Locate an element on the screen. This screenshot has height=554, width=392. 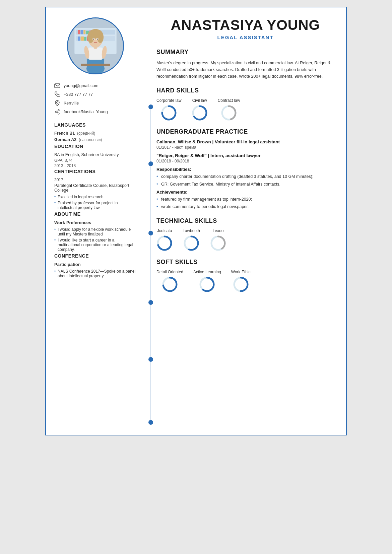
practice-entry-1: Callanan, Wiltse & Brown | Volunteer fil… is located at coordinates (245, 145).